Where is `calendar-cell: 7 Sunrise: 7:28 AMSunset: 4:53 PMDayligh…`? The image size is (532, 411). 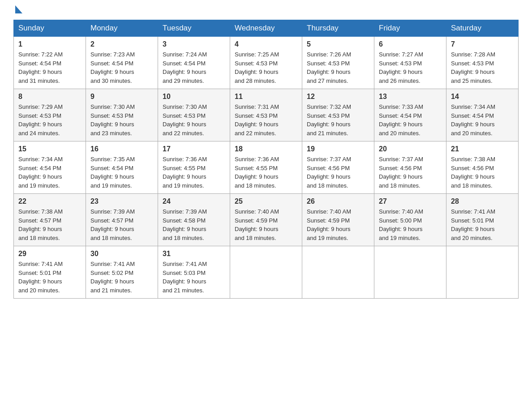
calendar-cell: 7 Sunrise: 7:28 AMSunset: 4:53 PMDayligh… is located at coordinates (483, 63).